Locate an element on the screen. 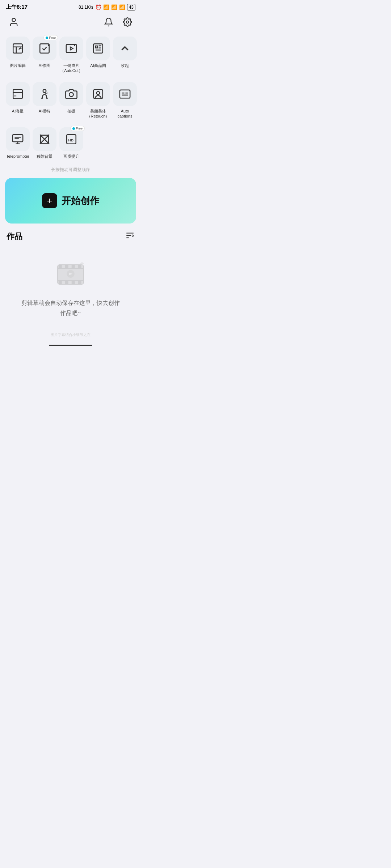 This screenshot has height=868, width=391. tool-grid-row3: Teleprompter 移除背景 Free HD 画质提升 is located at coordinates (71, 143).